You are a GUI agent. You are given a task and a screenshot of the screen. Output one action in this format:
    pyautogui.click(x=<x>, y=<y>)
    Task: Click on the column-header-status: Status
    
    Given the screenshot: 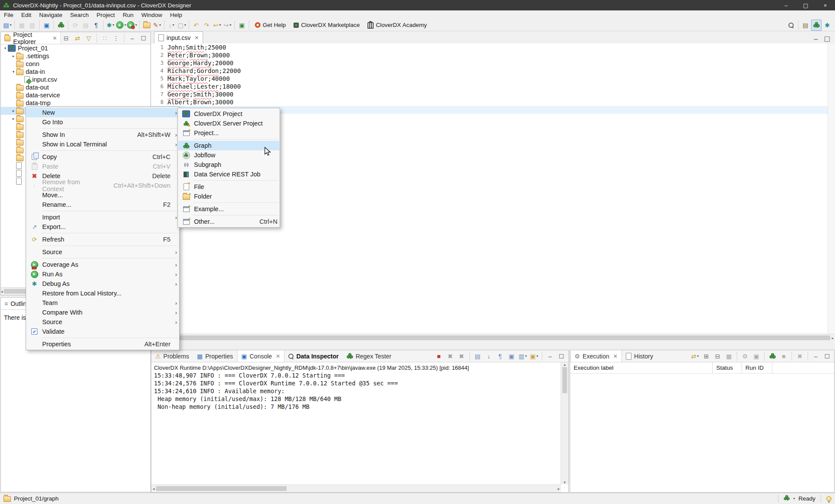 What is the action you would take?
    pyautogui.click(x=727, y=368)
    